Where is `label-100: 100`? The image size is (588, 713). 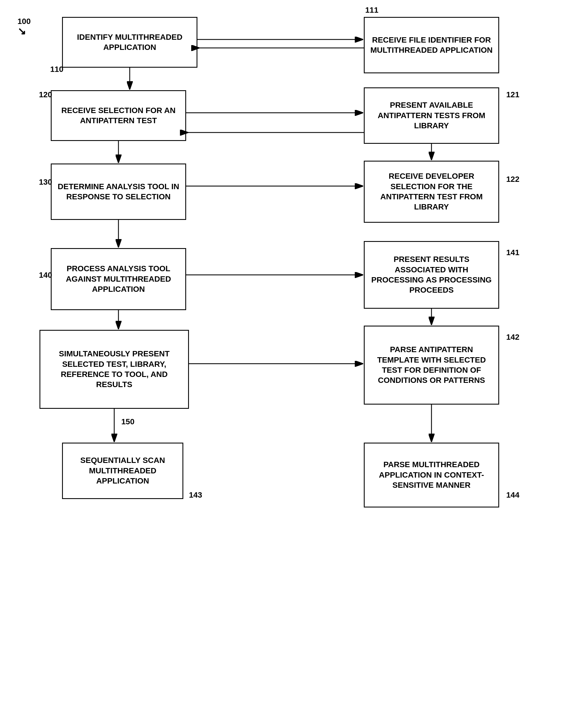 label-100: 100 is located at coordinates (24, 22).